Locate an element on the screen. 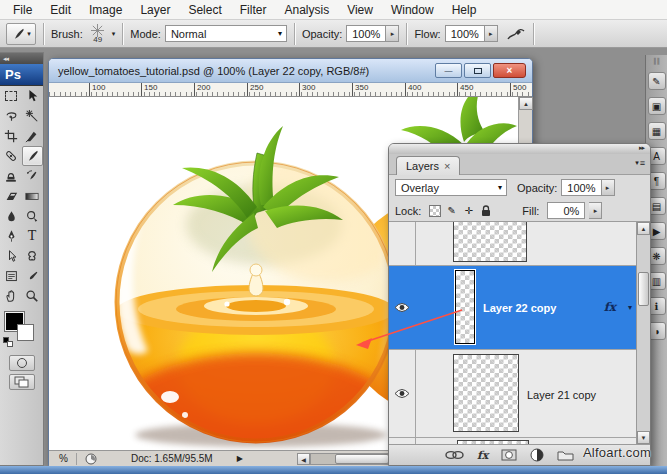  opacity-slider-button: ▸ is located at coordinates (392, 34).